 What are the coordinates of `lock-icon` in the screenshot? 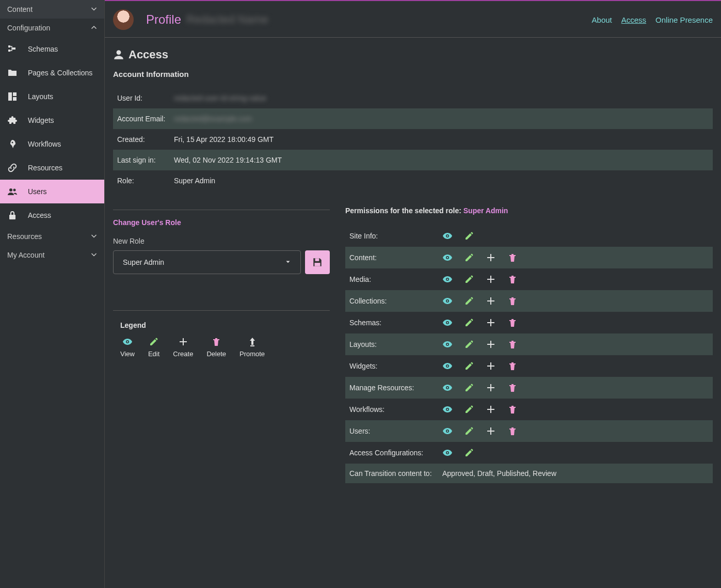 It's located at (12, 215).